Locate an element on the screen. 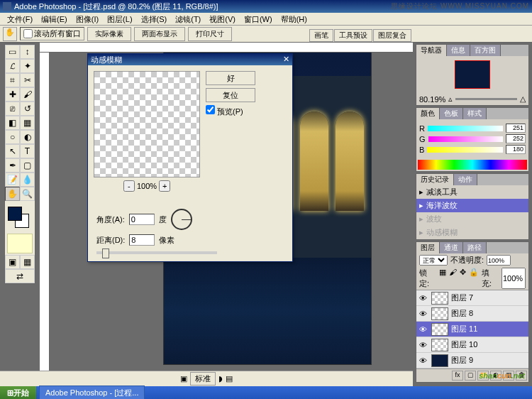 This screenshot has width=532, height=399. zoom-out-button: - is located at coordinates (129, 186).